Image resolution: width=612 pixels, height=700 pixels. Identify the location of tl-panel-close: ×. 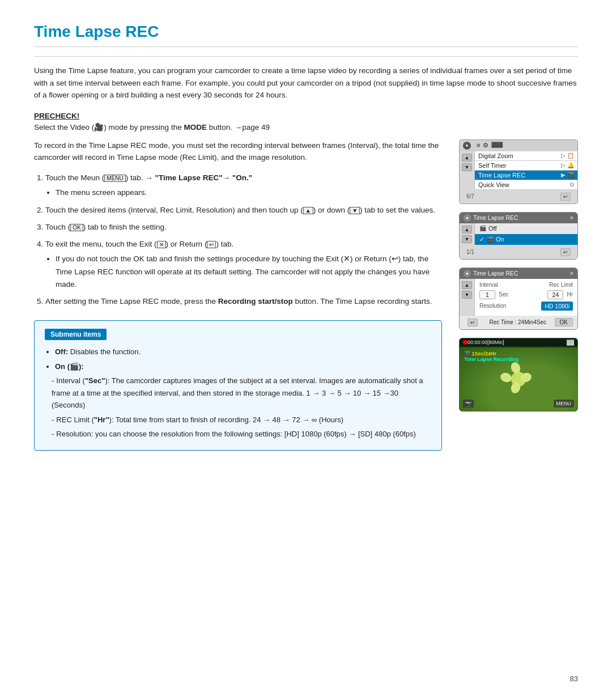
(572, 218).